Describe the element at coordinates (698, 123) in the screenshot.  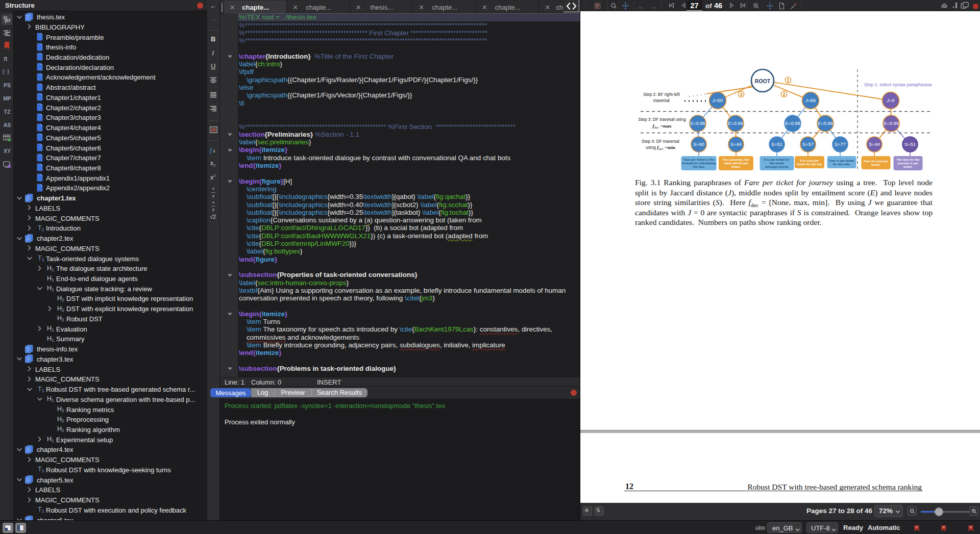
I see `svg-text: E=0.86` at that location.